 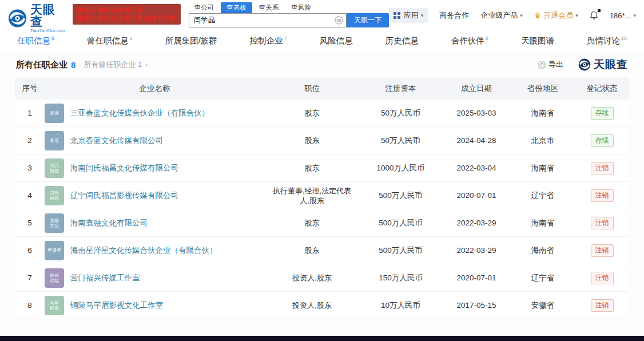 What do you see at coordinates (543, 278) in the screenshot?
I see `region-cell: 辽宁省` at bounding box center [543, 278].